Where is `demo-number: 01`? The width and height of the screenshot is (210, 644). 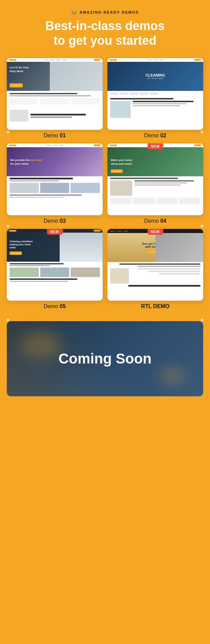 demo-number: 01 is located at coordinates (63, 135).